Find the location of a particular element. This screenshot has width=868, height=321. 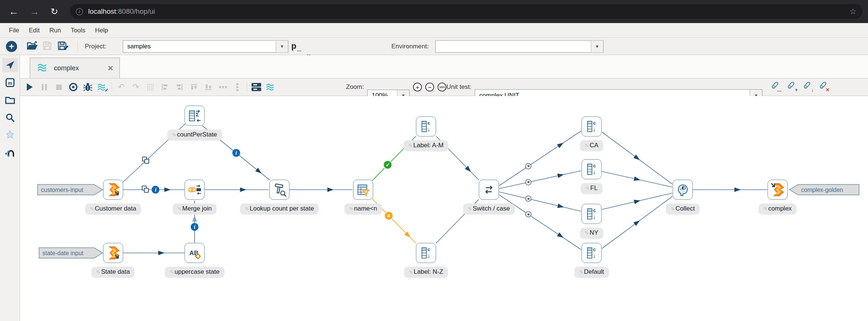

transform-node-label-n-z: c↓ is located at coordinates (426, 253).